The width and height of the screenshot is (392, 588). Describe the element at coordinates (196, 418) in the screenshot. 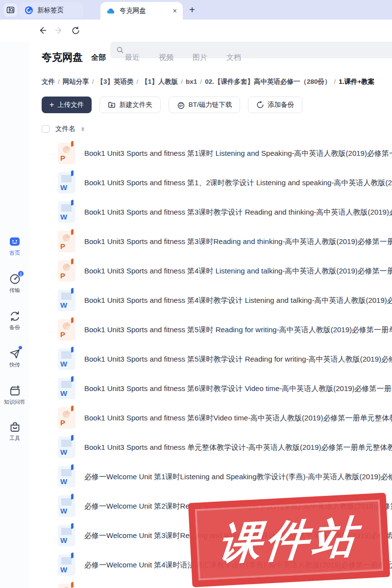

I see `table-row: PBook1 Unit3 Sports and fitness 第6课时Vide…` at that location.